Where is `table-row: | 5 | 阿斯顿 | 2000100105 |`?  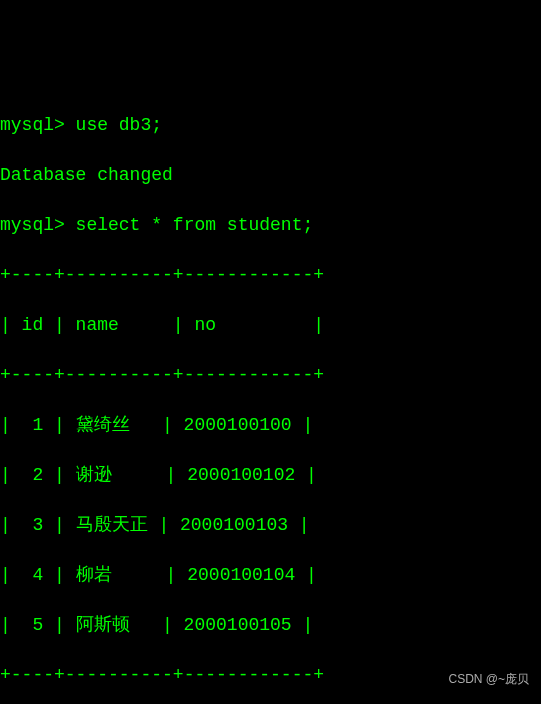
table-row: | 5 | 阿斯顿 | 2000100105 | is located at coordinates (270, 626).